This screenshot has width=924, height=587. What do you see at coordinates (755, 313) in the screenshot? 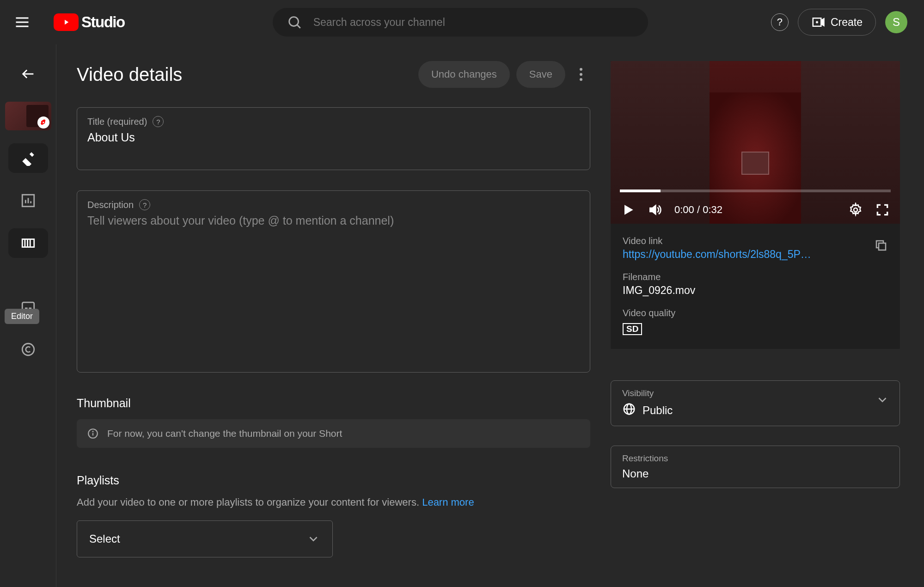
I see `quality-label: Video quality` at bounding box center [755, 313].